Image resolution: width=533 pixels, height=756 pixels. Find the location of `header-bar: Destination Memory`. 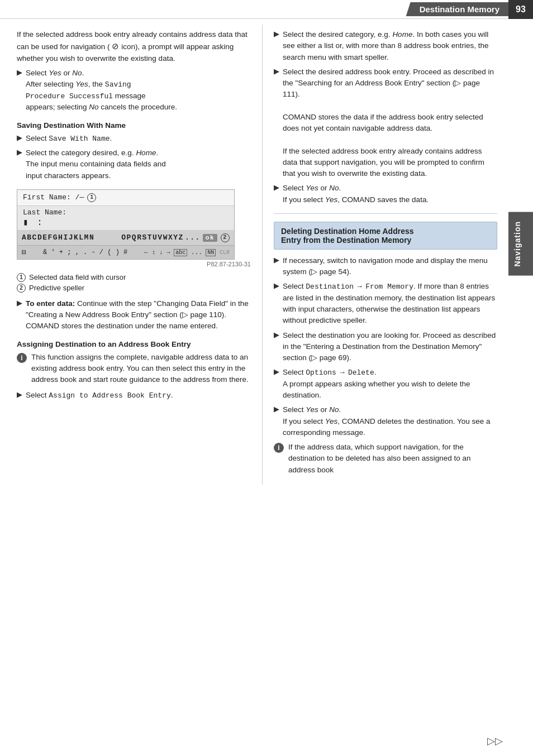

header-bar: Destination Memory is located at coordinates (254, 9).